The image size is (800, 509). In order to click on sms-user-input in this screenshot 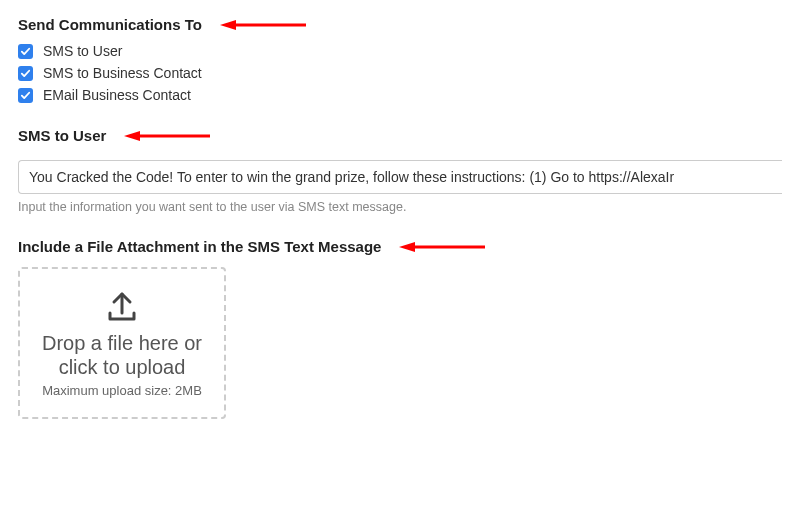, I will do `click(400, 177)`.